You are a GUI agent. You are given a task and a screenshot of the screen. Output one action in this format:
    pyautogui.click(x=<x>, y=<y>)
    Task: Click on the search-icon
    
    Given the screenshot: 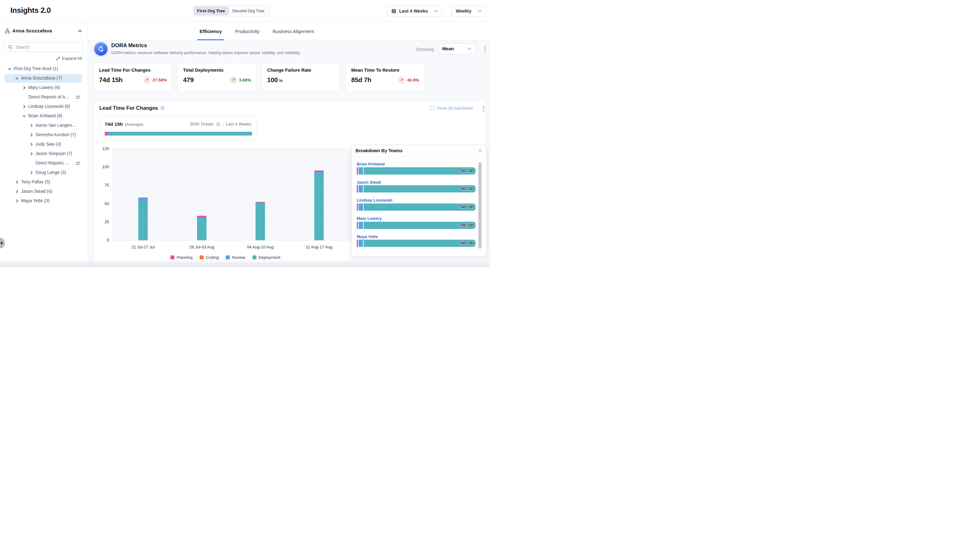 What is the action you would take?
    pyautogui.click(x=10, y=47)
    